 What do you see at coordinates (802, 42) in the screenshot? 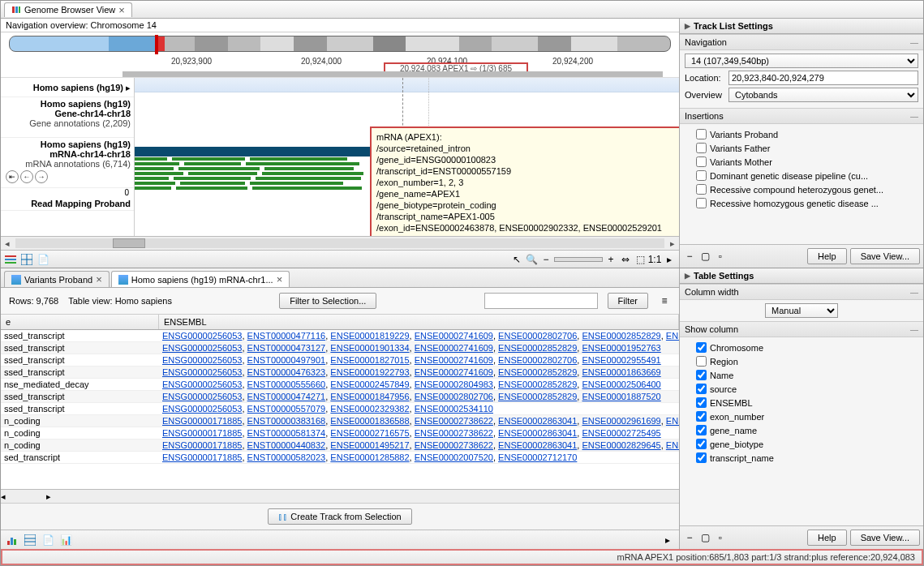
I see `navigation-section-header: Navigation—` at bounding box center [802, 42].